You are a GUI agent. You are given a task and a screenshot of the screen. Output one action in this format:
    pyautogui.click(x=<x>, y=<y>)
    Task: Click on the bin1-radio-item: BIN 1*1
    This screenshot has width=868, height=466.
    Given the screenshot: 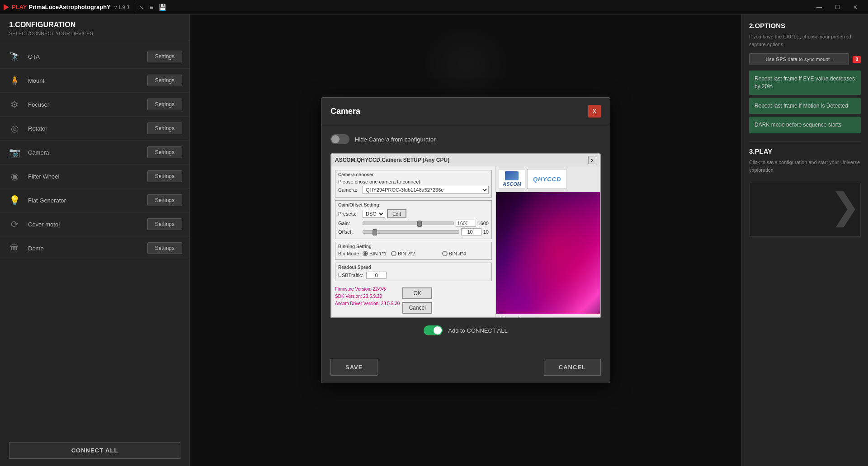 What is the action you would take?
    pyautogui.click(x=374, y=254)
    